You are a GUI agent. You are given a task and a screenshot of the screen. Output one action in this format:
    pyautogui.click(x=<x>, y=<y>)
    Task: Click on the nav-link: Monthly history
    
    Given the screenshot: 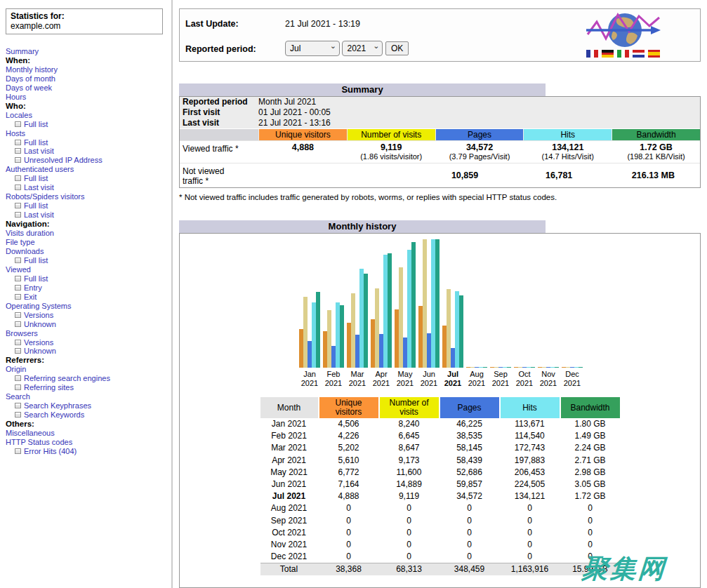 What is the action you would take?
    pyautogui.click(x=32, y=69)
    